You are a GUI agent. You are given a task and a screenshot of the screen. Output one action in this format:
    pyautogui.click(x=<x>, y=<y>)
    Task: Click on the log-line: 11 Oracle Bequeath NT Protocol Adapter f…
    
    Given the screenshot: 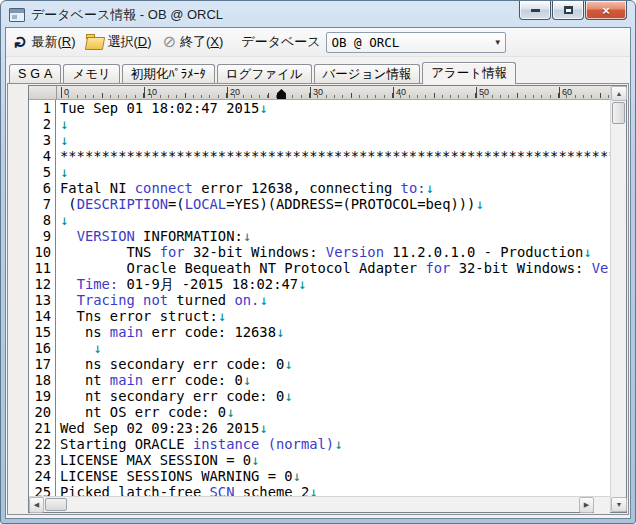 What is the action you would take?
    pyautogui.click(x=320, y=268)
    